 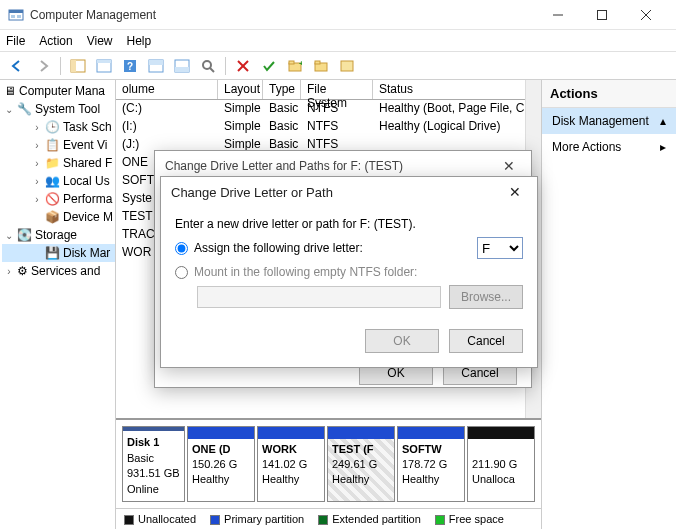 I want to click on action-more-actions: More Actions▸, so click(x=609, y=147).